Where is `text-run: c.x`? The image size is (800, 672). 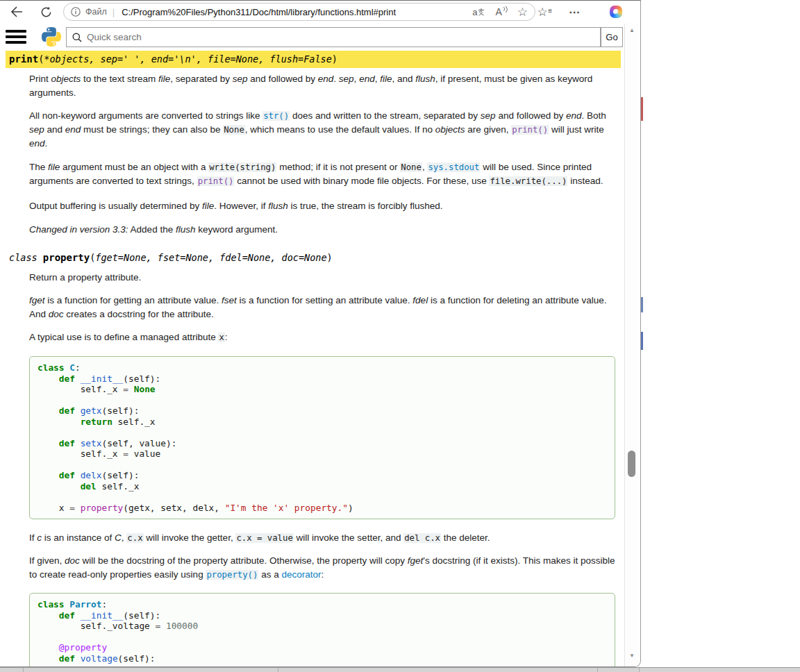 text-run: c.x is located at coordinates (135, 538).